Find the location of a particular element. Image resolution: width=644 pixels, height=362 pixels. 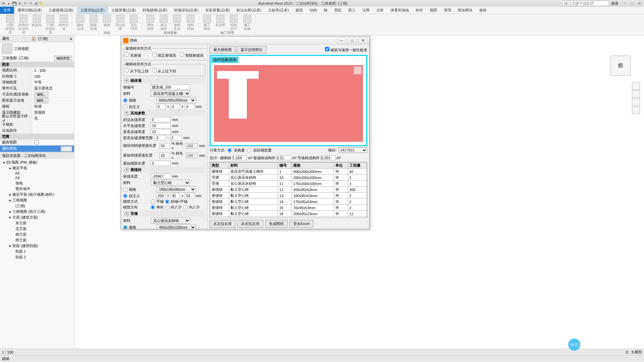

print-icon: 🖨 is located at coordinates (36, 3).